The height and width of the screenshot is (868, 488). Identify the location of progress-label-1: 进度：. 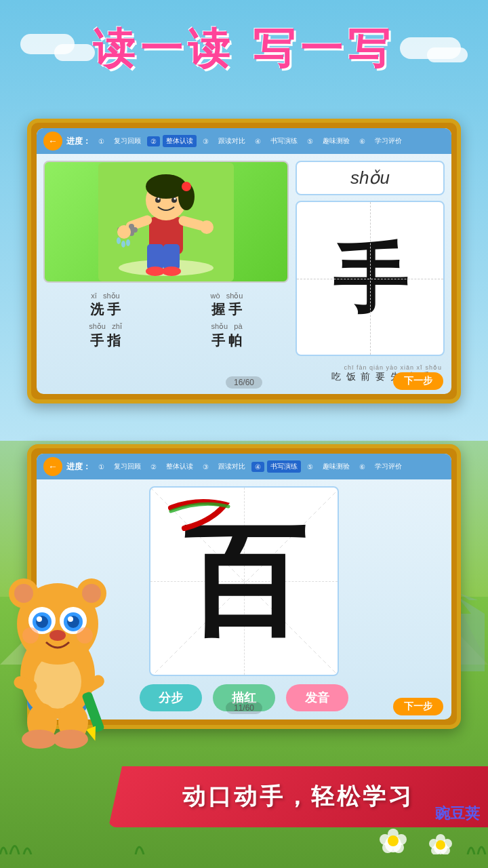
(79, 141).